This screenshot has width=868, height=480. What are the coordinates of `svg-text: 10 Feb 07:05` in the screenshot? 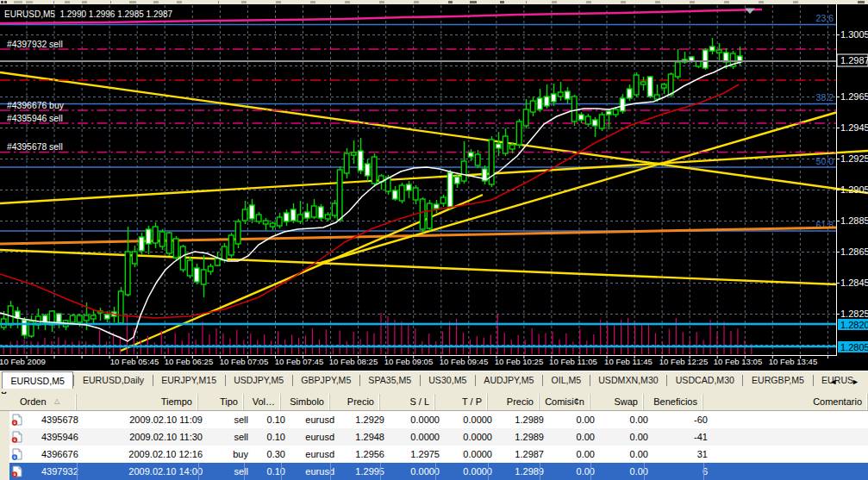 It's located at (245, 362).